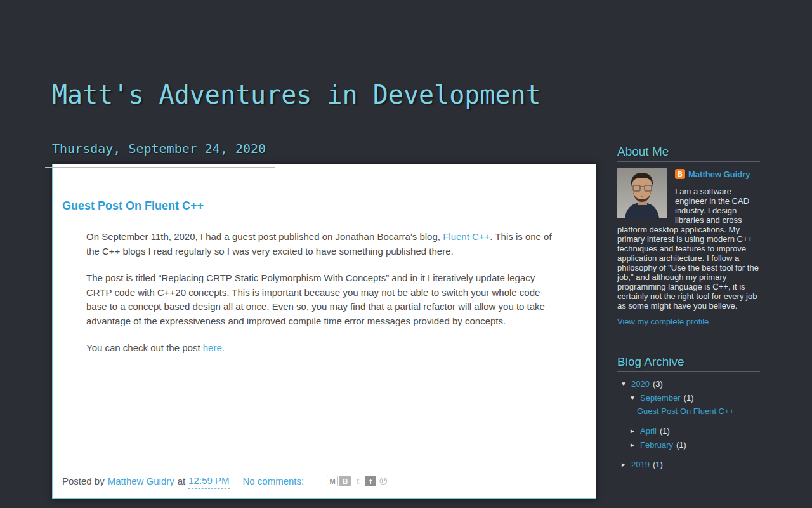  Describe the element at coordinates (689, 236) in the screenshot. I see `about-me-widget: About Me` at that location.